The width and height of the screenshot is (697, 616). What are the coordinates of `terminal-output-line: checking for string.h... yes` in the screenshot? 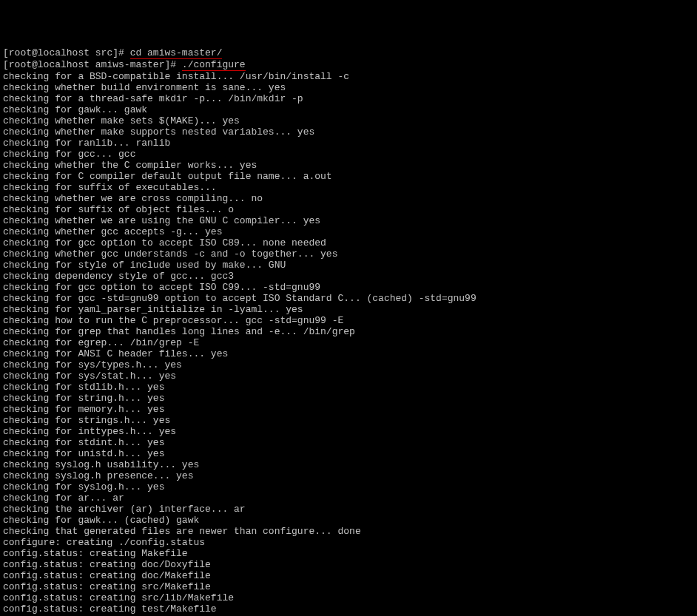 It's located at (348, 398).